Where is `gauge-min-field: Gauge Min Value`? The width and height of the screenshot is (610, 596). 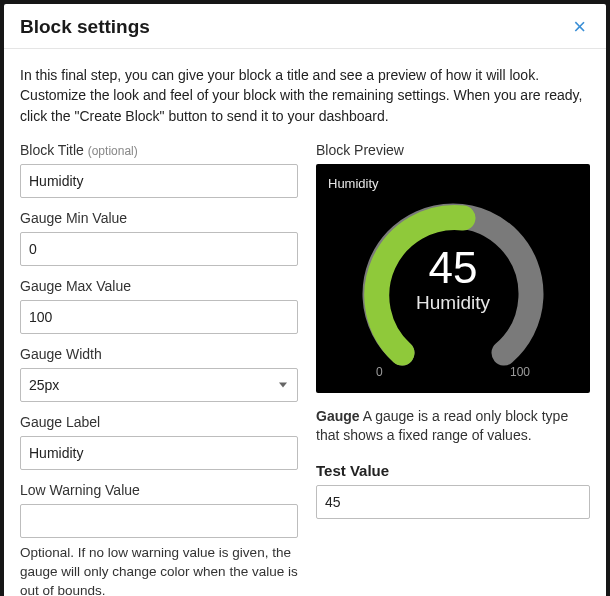
gauge-min-field: Gauge Min Value is located at coordinates (159, 238).